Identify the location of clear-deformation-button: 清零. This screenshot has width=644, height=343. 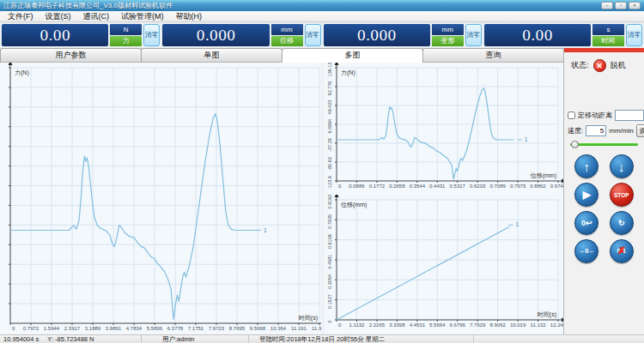
(474, 35).